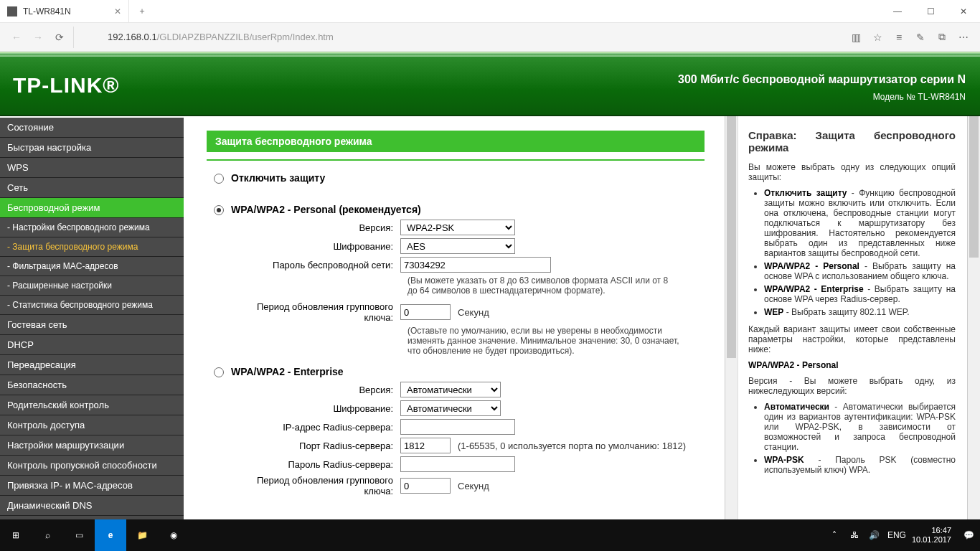 The image size is (980, 551). What do you see at coordinates (920, 37) in the screenshot?
I see `notes-icon: ✎` at bounding box center [920, 37].